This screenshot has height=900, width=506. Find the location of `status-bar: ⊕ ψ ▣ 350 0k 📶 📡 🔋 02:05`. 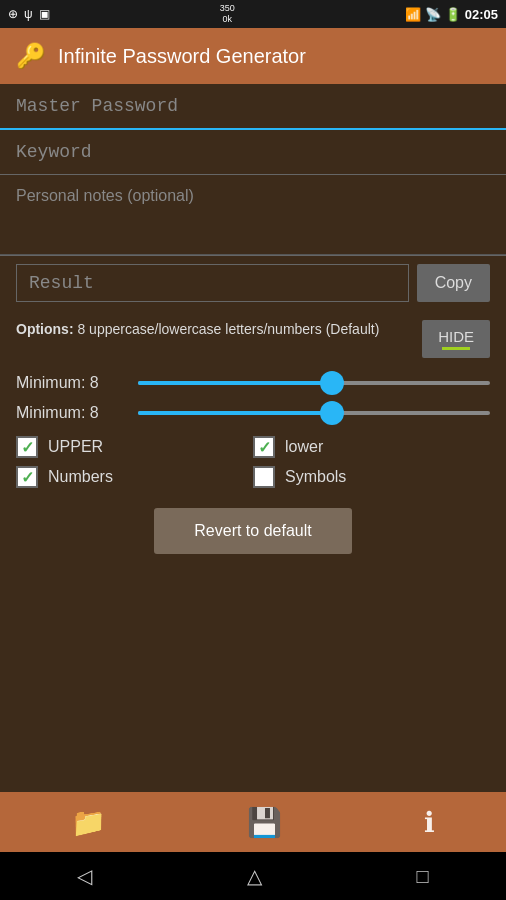

status-bar: ⊕ ψ ▣ 350 0k 📶 📡 🔋 02:05 is located at coordinates (253, 14).